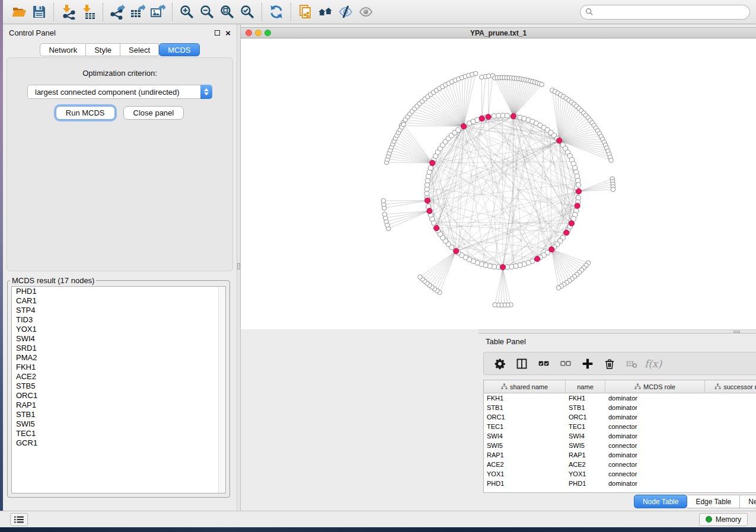 This screenshot has width=756, height=532. What do you see at coordinates (620, 436) in the screenshot?
I see `table-row: SWI4SWI4dominator462` at bounding box center [620, 436].